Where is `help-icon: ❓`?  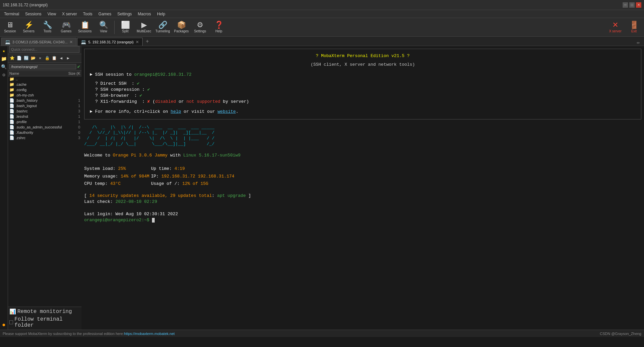
help-icon: ❓ is located at coordinates (219, 25).